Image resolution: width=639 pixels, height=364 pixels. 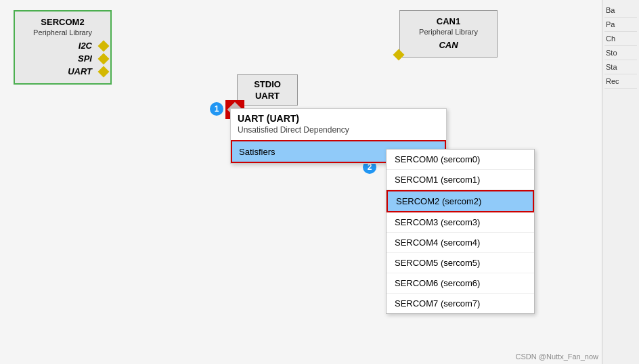 What do you see at coordinates (621, 11) in the screenshot?
I see `sidebar-item-ba: Ba` at bounding box center [621, 11].